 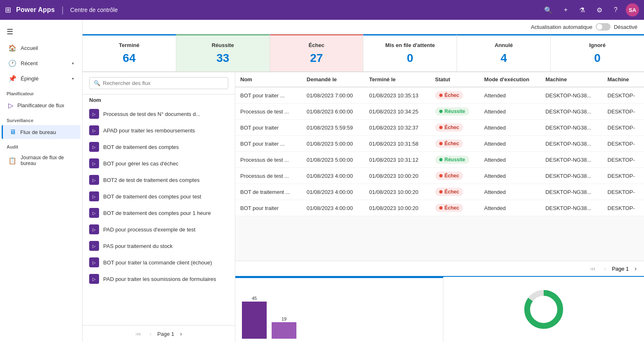 I want to click on search-icon: 🔍, so click(x=548, y=10).